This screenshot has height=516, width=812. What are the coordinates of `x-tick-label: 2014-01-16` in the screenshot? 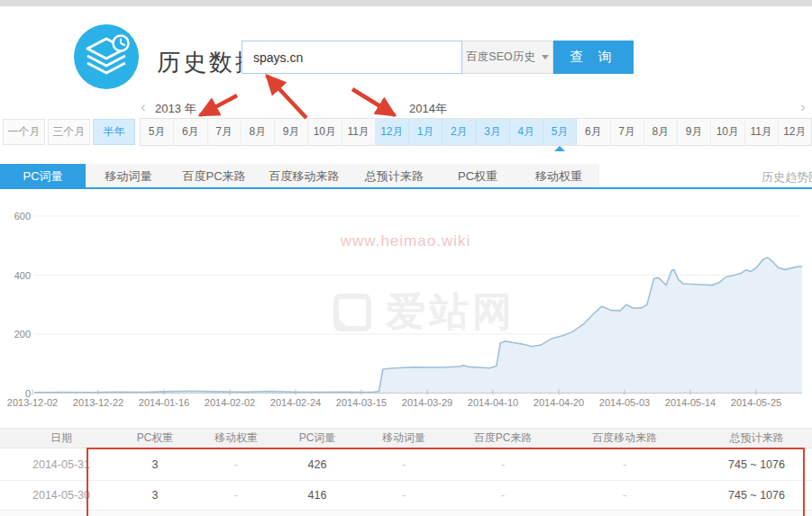 It's located at (164, 403).